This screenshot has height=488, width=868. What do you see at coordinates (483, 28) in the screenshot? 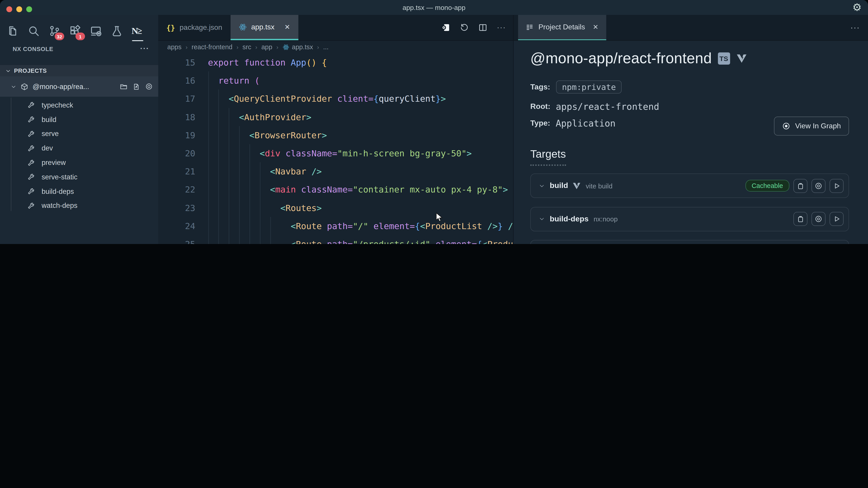
I see `split-editor-icon` at bounding box center [483, 28].